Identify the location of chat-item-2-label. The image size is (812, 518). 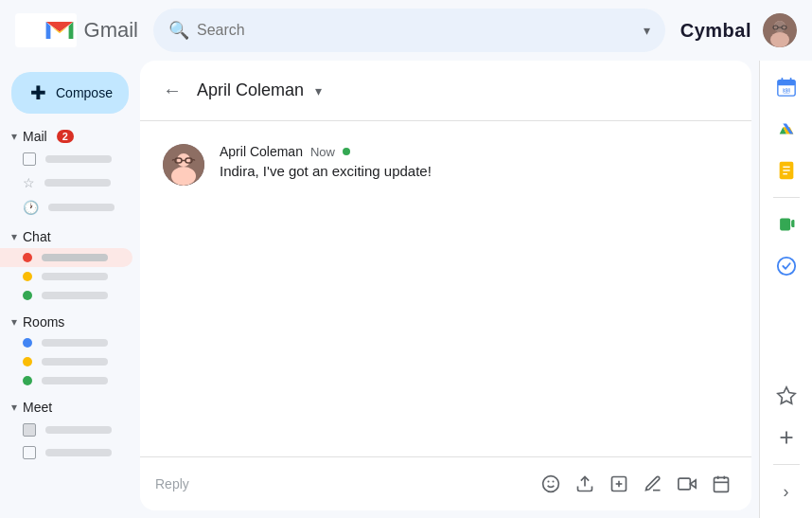
(75, 277).